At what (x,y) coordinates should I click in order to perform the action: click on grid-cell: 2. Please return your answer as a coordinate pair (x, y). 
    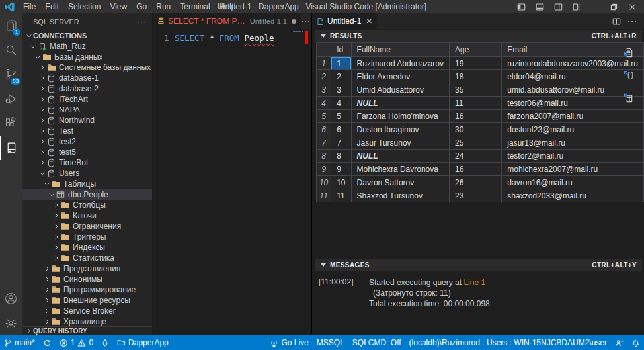
    Looking at the image, I should click on (341, 77).